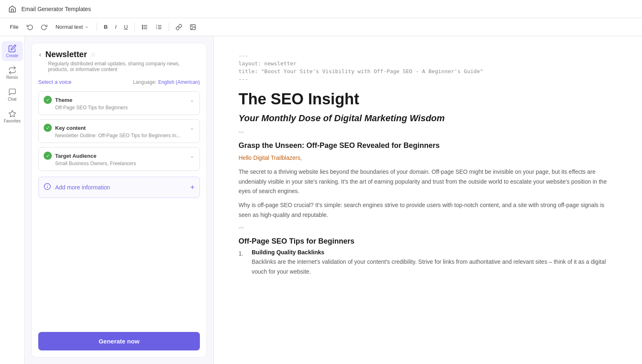 Image resolution: width=642 pixels, height=364 pixels. What do you see at coordinates (121, 128) in the screenshot?
I see `key-content-label: Key content` at bounding box center [121, 128].